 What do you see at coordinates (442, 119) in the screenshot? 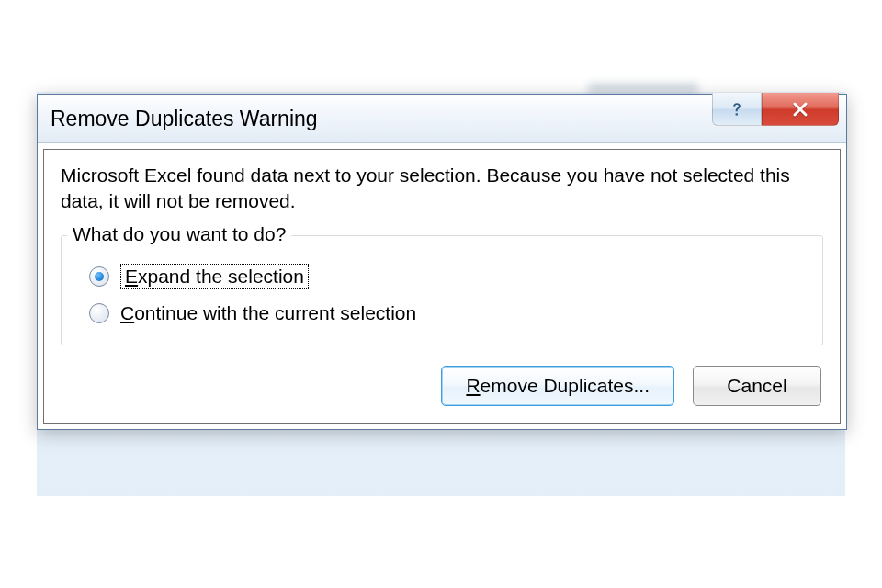
I see `titlebar: Remove Duplicates Warning` at bounding box center [442, 119].